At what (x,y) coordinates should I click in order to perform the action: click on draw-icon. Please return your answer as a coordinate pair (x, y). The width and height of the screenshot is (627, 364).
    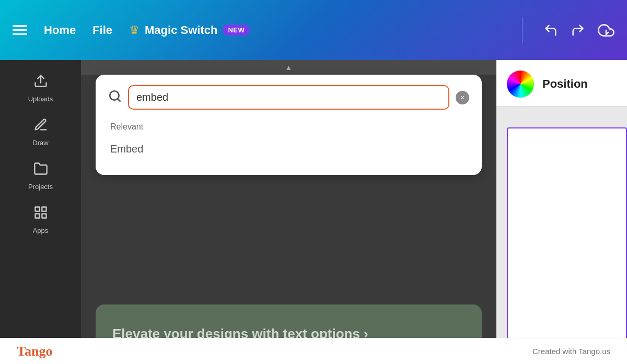
    Looking at the image, I should click on (41, 126).